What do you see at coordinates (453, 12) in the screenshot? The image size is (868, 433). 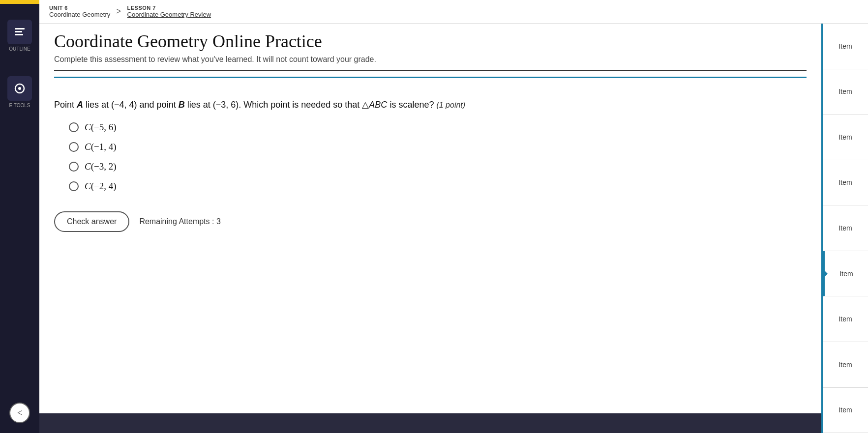 I see `breadcrumb: UNIT 6 Coordinate Geometry > LESSON 7 Co…` at bounding box center [453, 12].